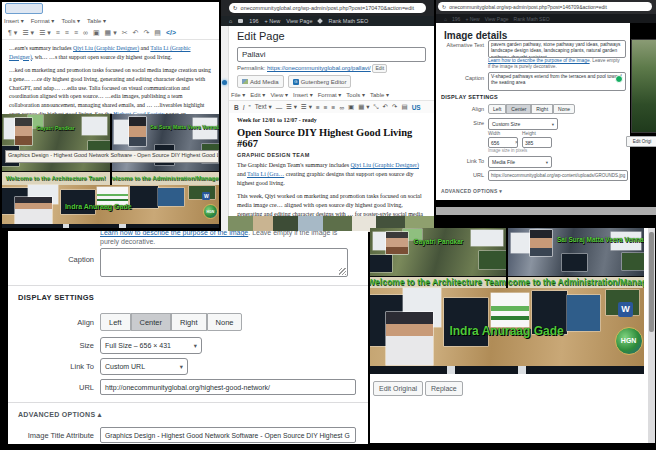  I want to click on resize-handle-icon, so click(342, 272).